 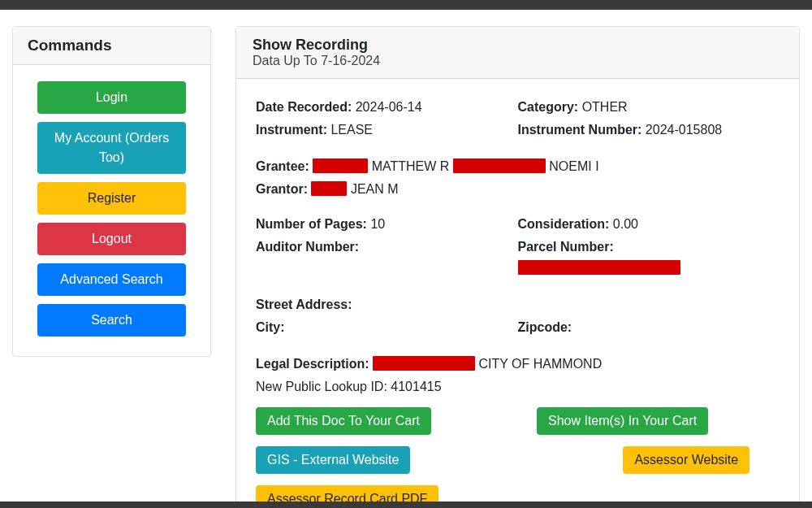 I want to click on instrument-number-label: Instrument Number:, so click(x=580, y=130).